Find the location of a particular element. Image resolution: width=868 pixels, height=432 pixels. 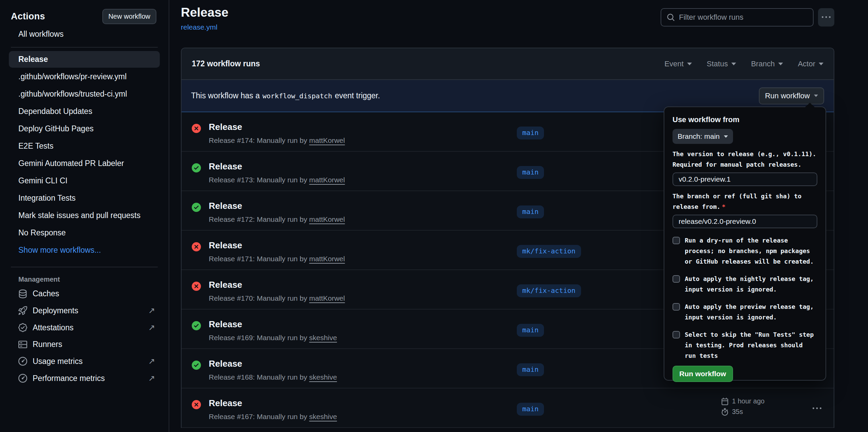

sidebar-item-gemini-cli-ci: Gemini CLI CI is located at coordinates (84, 181).